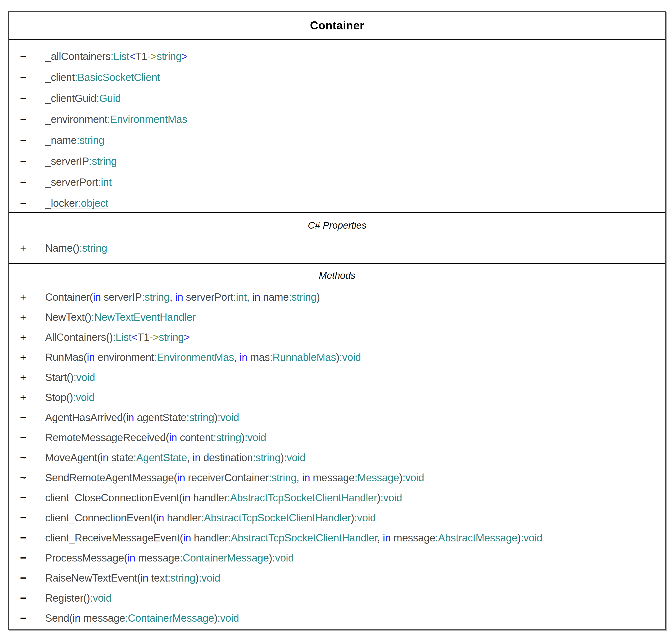  Describe the element at coordinates (337, 25) in the screenshot. I see `class-header: Container` at that location.